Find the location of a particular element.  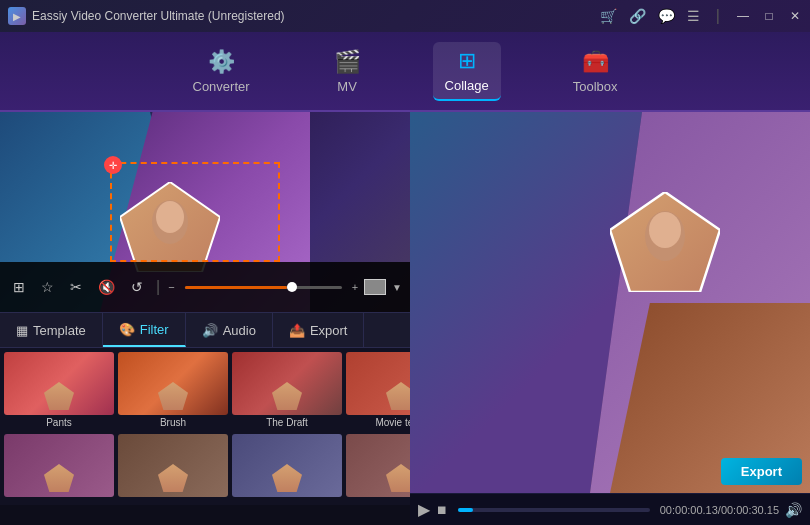

slider-fill is located at coordinates (236, 288).